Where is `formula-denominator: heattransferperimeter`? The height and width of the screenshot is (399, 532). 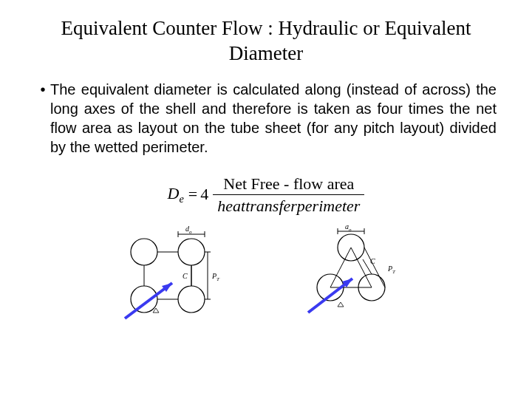 formula-denominator: heattransferperimeter is located at coordinates (288, 205).